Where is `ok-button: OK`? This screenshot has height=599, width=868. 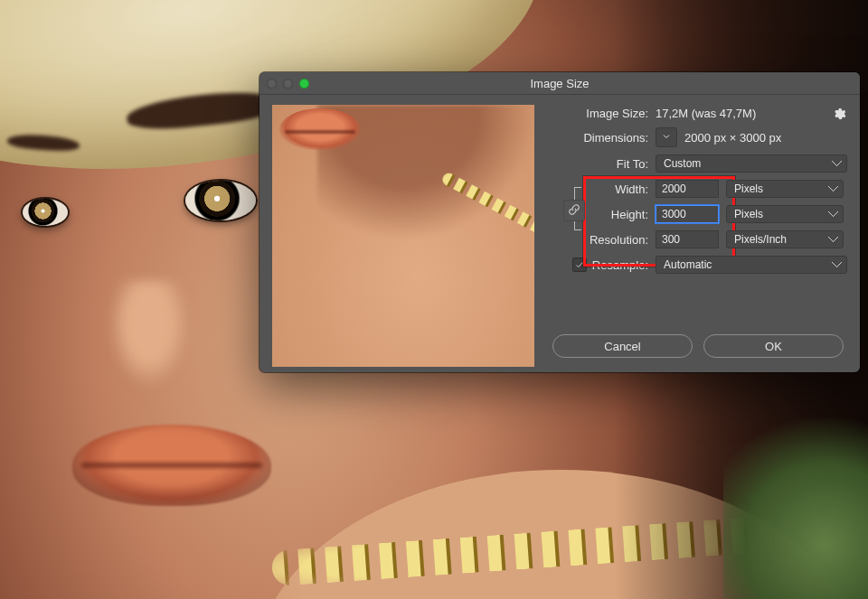 ok-button: OK is located at coordinates (774, 346).